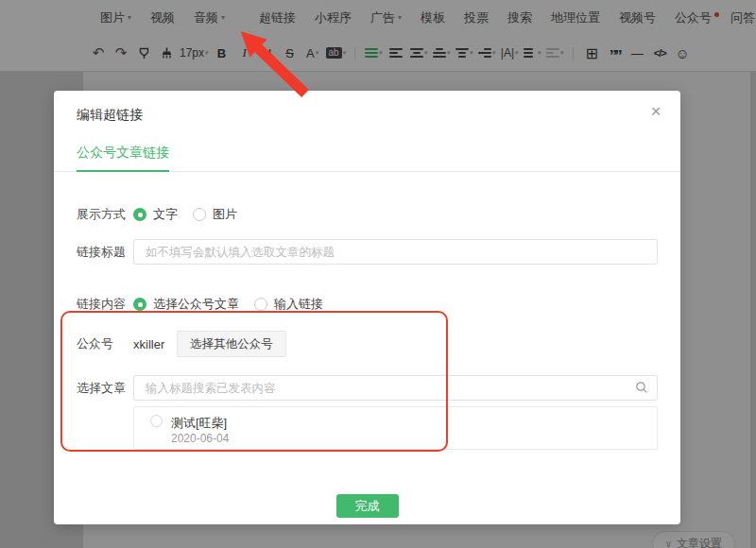 Image resolution: width=756 pixels, height=548 pixels. Describe the element at coordinates (367, 304) in the screenshot. I see `link-content-row: 链接内容 选择公众号文章 输入链接` at that location.